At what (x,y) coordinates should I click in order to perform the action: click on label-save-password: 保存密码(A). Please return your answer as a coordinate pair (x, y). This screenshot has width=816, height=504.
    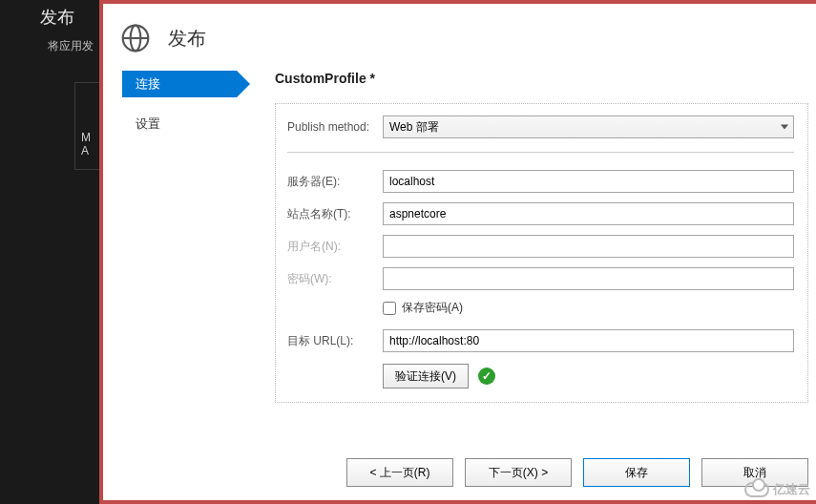
    Looking at the image, I should click on (432, 307).